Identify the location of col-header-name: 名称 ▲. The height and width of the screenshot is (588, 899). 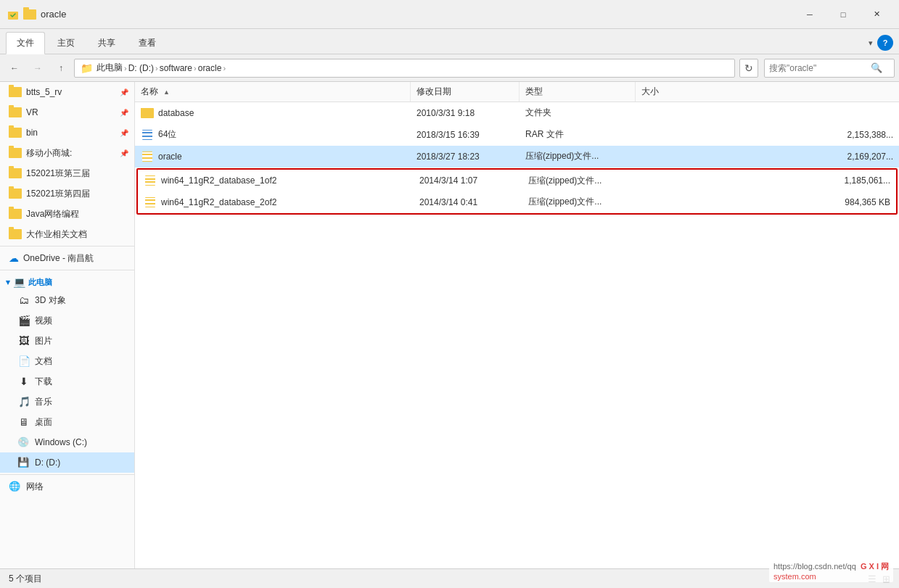
(273, 91).